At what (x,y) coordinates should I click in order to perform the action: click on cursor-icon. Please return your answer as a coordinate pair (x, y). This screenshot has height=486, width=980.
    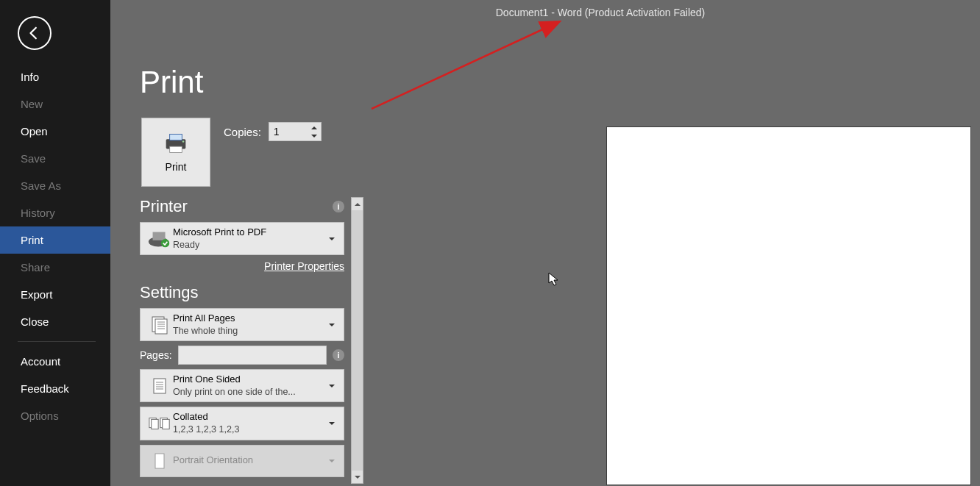
    Looking at the image, I should click on (554, 279).